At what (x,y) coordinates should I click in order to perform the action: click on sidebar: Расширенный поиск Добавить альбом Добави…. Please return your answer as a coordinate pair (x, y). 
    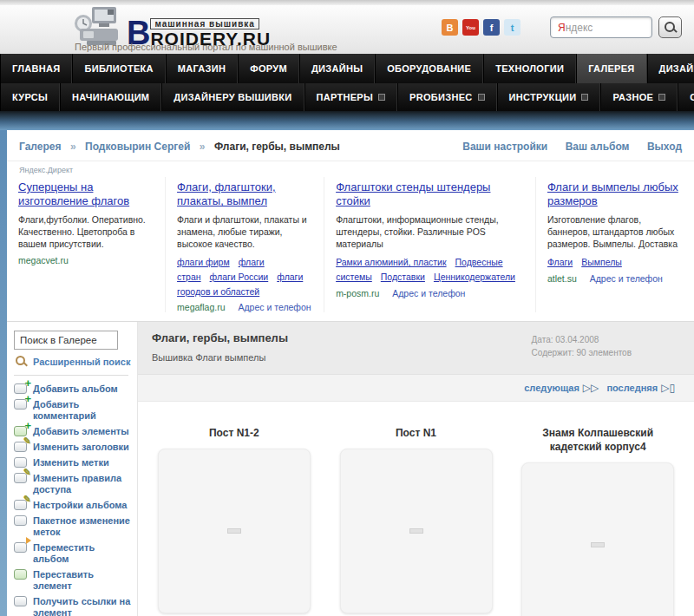
    Looking at the image, I should click on (72, 469).